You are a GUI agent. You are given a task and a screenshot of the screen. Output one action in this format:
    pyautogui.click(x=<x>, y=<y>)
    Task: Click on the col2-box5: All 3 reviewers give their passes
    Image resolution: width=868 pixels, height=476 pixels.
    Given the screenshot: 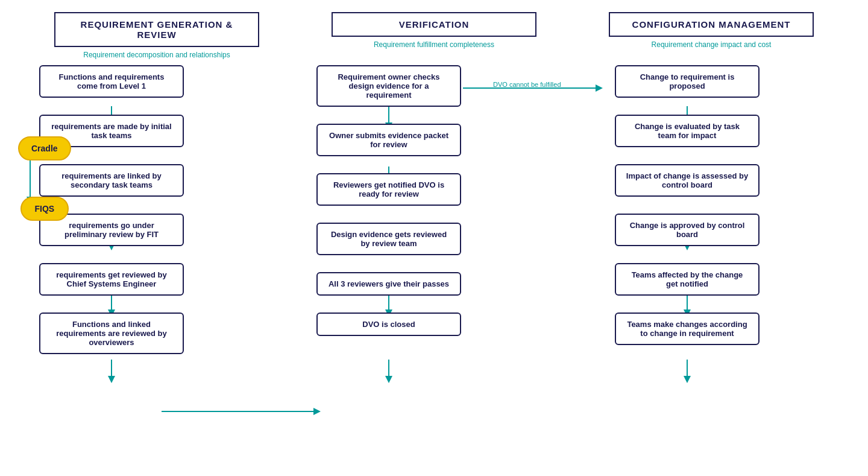 What is the action you would take?
    pyautogui.click(x=389, y=284)
    